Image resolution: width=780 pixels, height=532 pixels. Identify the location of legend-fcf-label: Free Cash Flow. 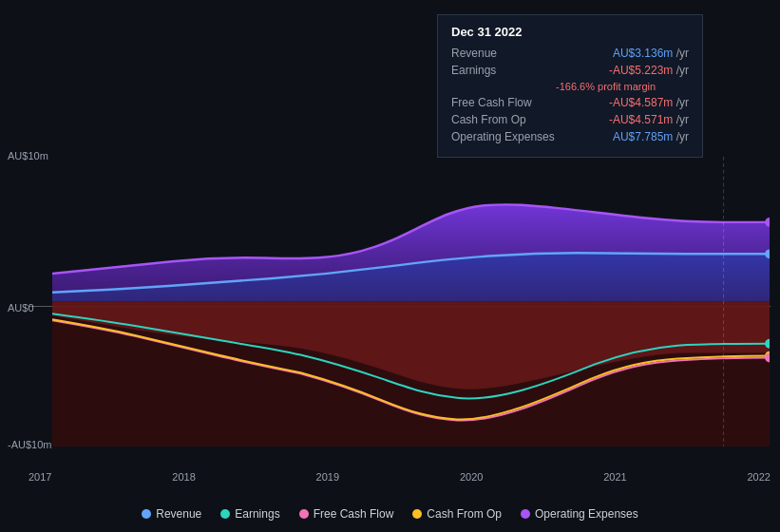
(353, 514).